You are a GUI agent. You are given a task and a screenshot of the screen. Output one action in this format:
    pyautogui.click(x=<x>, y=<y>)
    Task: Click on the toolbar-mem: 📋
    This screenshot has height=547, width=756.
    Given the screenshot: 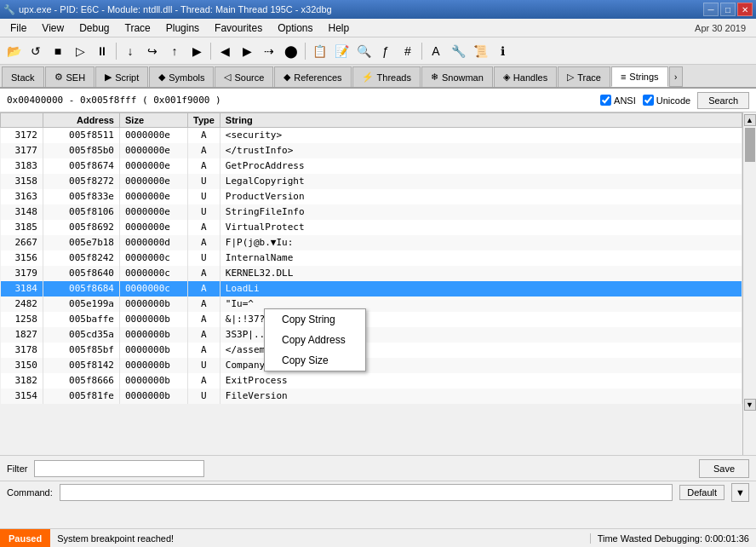 What is the action you would take?
    pyautogui.click(x=319, y=51)
    